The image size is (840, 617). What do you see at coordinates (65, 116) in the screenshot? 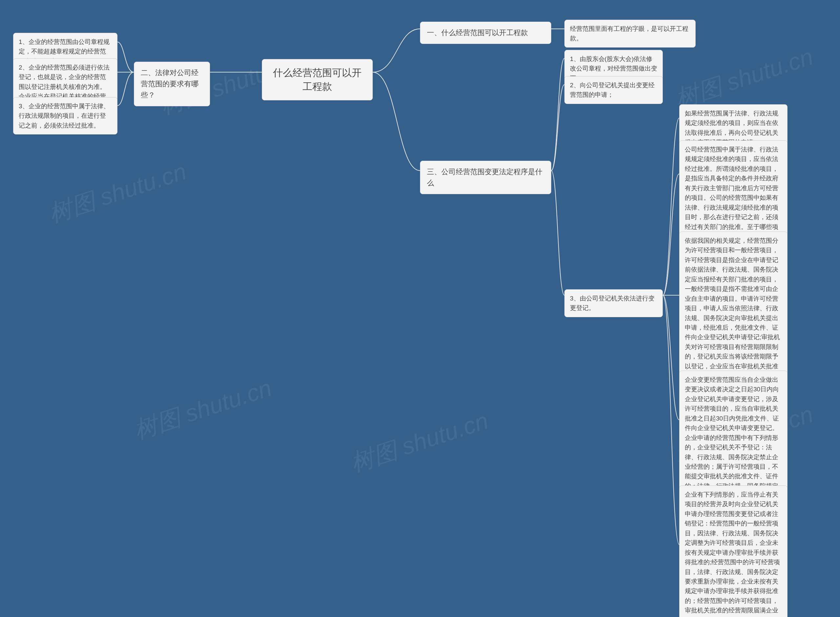
I see `branch-2-leaf-3: 3、企业的经营范围中属于法律、行政法规限制的项目，在进行登记之前，必须依法经过批…` at bounding box center [65, 116].